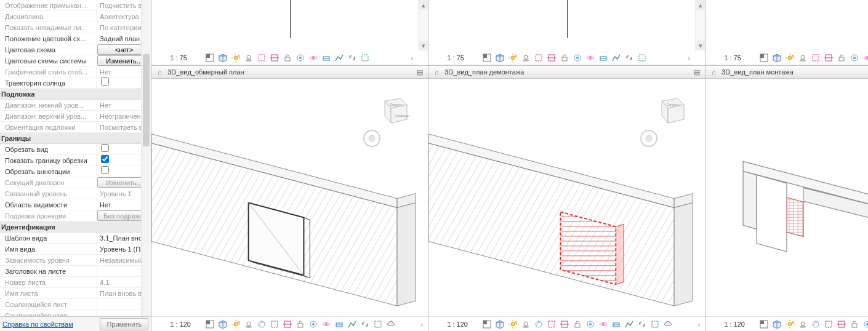 This screenshot has height=331, width=868. I want to click on help-link: Справка по свойствам, so click(38, 324).